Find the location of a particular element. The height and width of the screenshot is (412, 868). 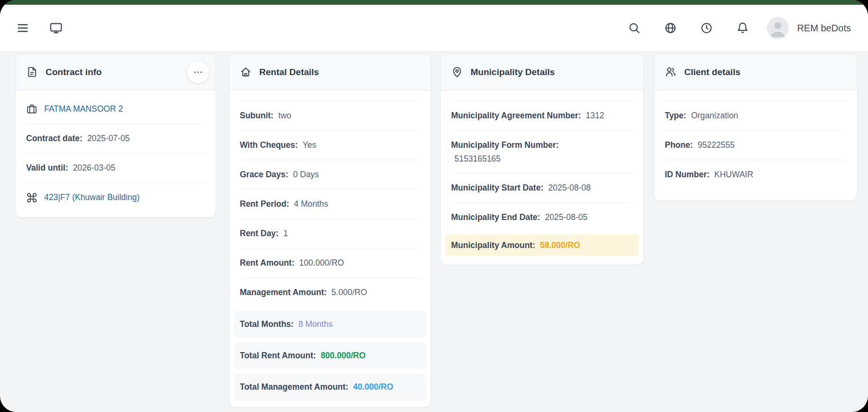

municipality-agreement-number-value: 1312 is located at coordinates (595, 116).